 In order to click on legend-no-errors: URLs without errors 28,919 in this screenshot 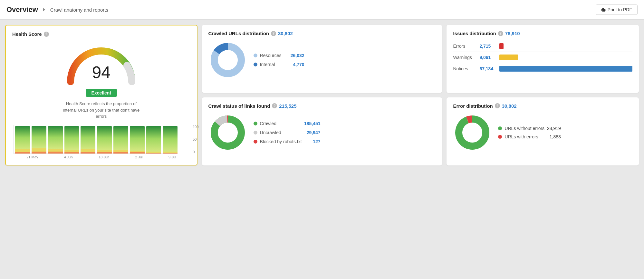, I will do `click(530, 128)`.